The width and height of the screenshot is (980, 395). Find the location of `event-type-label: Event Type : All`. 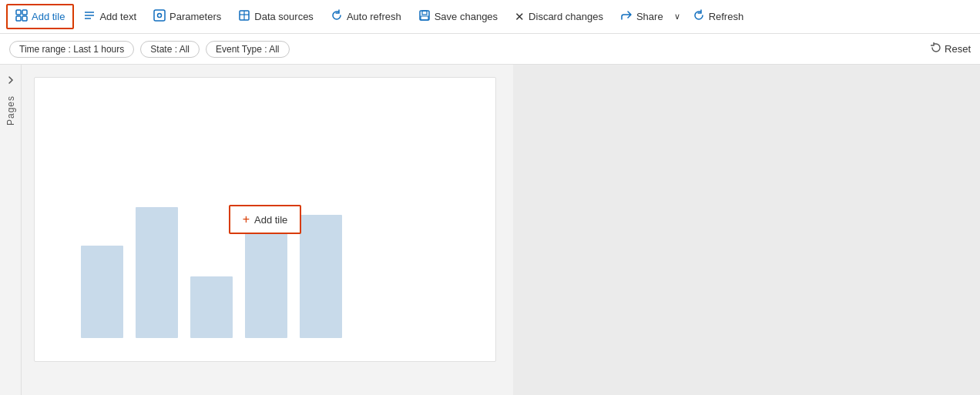

event-type-label: Event Type : All is located at coordinates (248, 49).